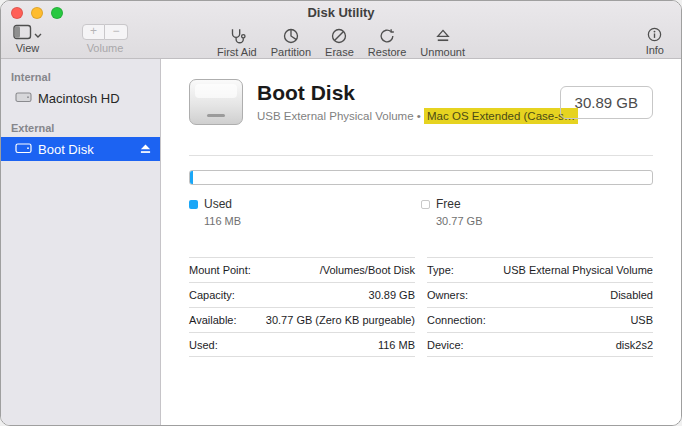  Describe the element at coordinates (105, 38) in the screenshot. I see `volume-group: + − Volume` at that location.